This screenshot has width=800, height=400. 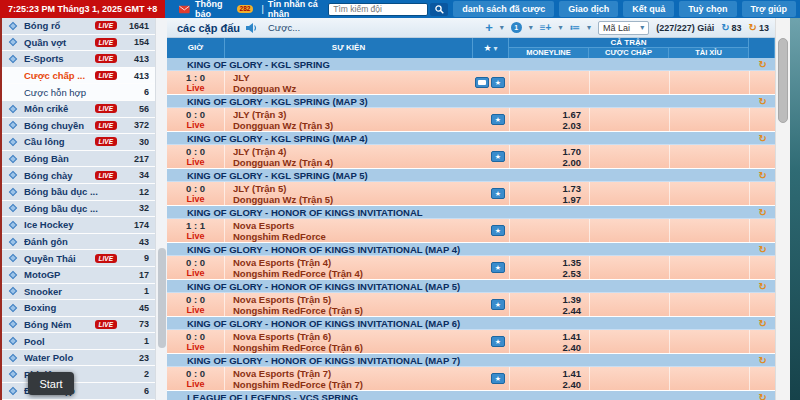 I want to click on away-odds: 2.00, so click(x=572, y=162).